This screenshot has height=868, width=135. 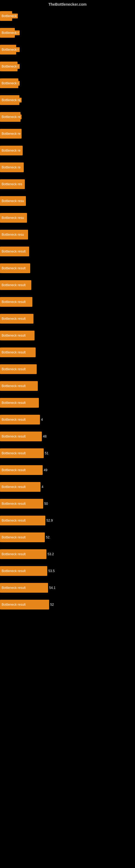 What do you see at coordinates (52, 588) in the screenshot?
I see `bar-value: 54.1` at bounding box center [52, 588].